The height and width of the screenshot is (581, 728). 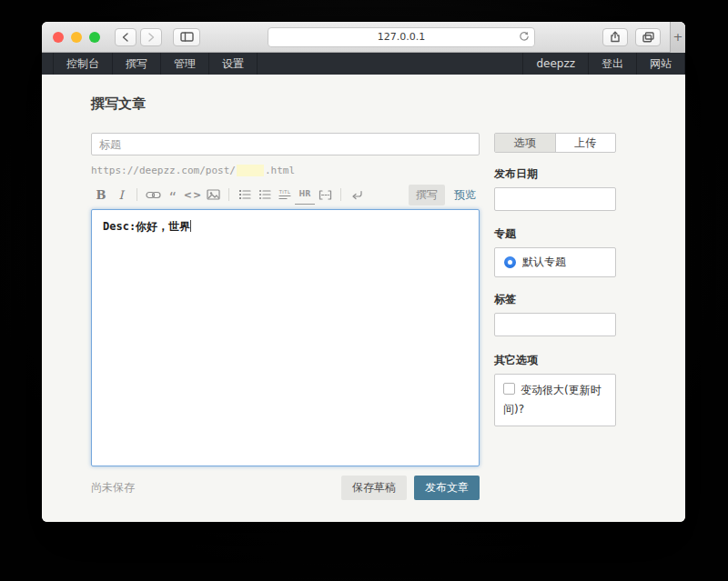 What do you see at coordinates (286, 144) in the screenshot?
I see `post-title-input` at bounding box center [286, 144].